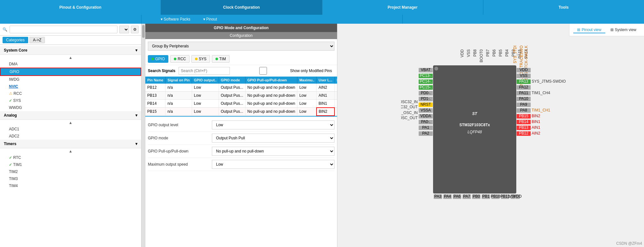 This screenshot has width=644, height=247. What do you see at coordinates (426, 133) in the screenshot?
I see `svg-text: PA2` at bounding box center [426, 133].